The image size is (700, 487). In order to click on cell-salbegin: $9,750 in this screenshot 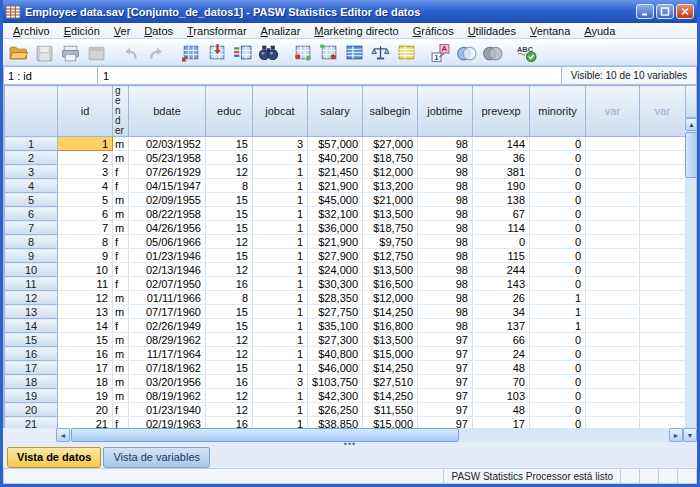, I will do `click(390, 242)`.